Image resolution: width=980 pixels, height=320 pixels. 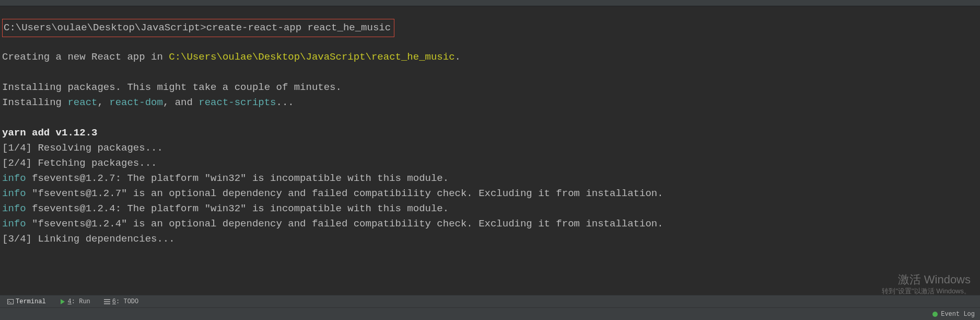 What do you see at coordinates (79, 302) in the screenshot?
I see `tab-run-label: 4: Run` at bounding box center [79, 302].